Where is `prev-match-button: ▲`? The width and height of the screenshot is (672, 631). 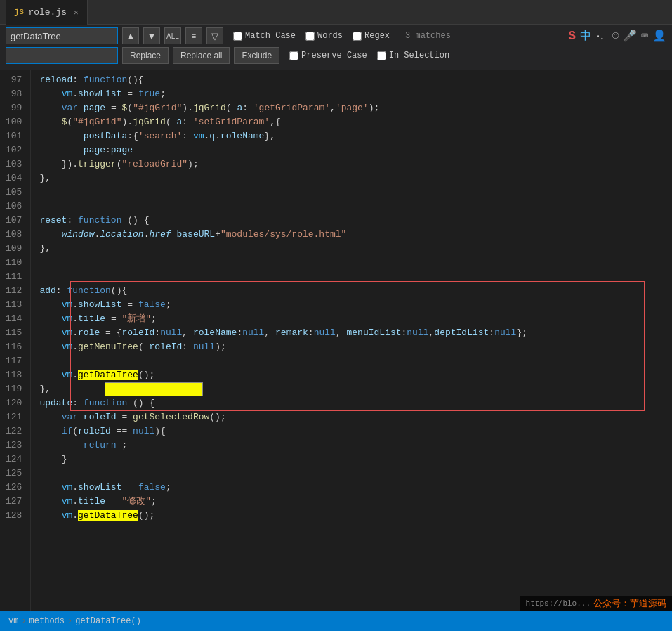
prev-match-button: ▲ is located at coordinates (131, 36).